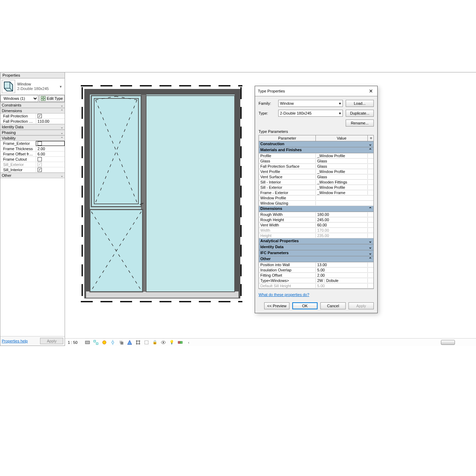 This screenshot has width=476, height=476. I want to click on properties-help-link: Properties help, so click(15, 341).